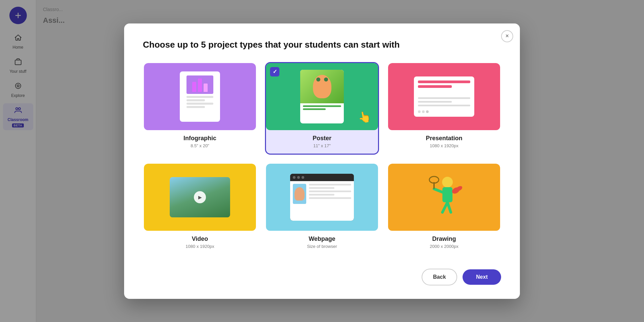 The image size is (644, 322). I want to click on video-size: 1080 x 1920px, so click(200, 246).